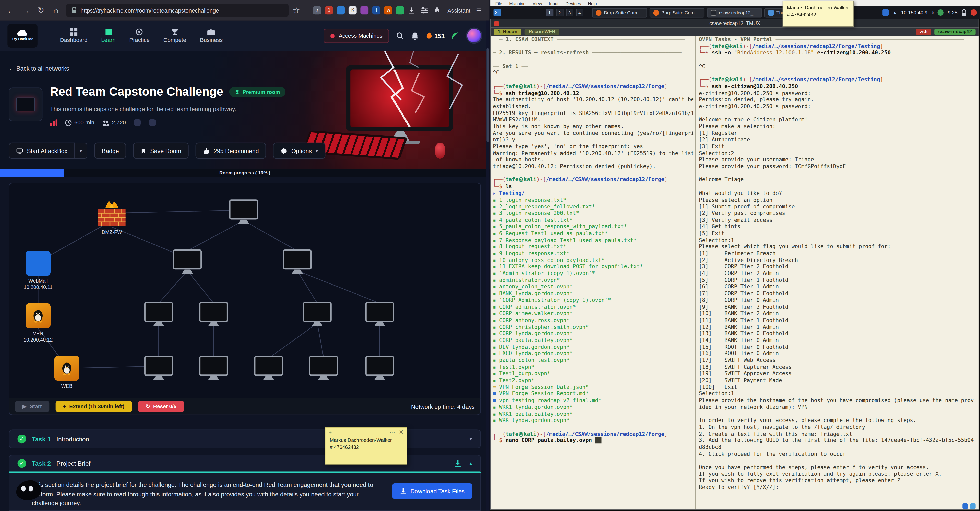 The width and height of the screenshot is (980, 511). Describe the element at coordinates (56, 10) in the screenshot. I see `home-icon: ⌂` at that location.